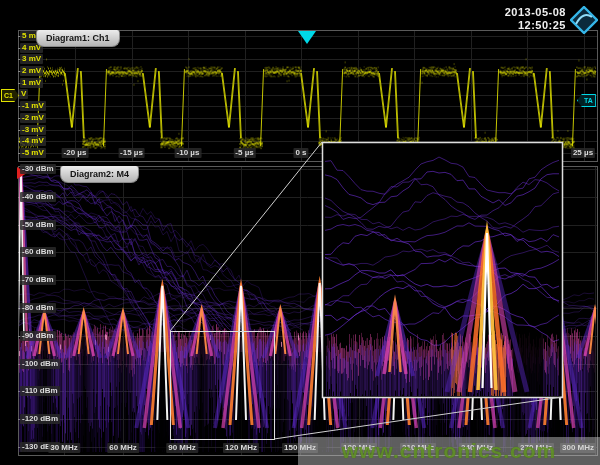 This screenshot has height=465, width=600. I want to click on d1-x-tick-label: -15 µs, so click(132, 153).